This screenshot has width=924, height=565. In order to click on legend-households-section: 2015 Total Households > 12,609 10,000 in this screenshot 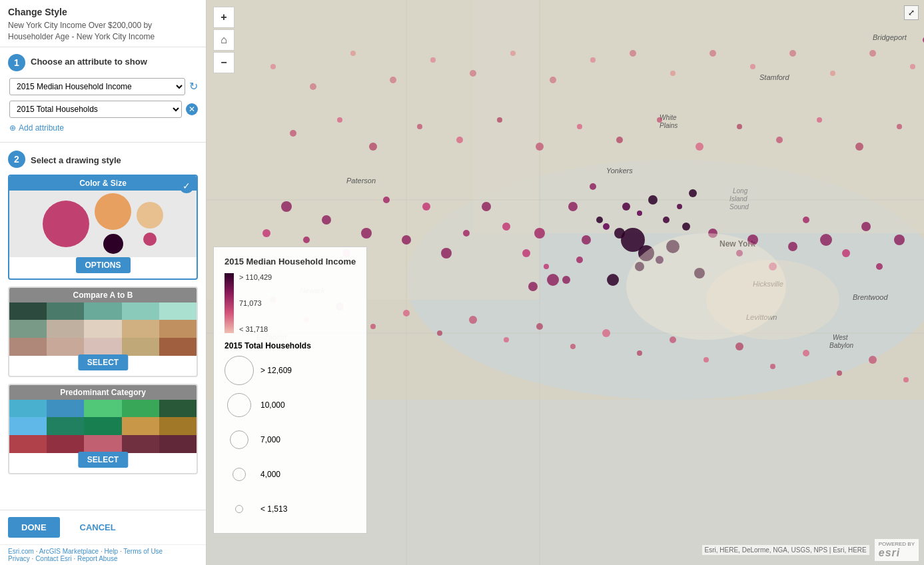, I will do `click(290, 432)`.